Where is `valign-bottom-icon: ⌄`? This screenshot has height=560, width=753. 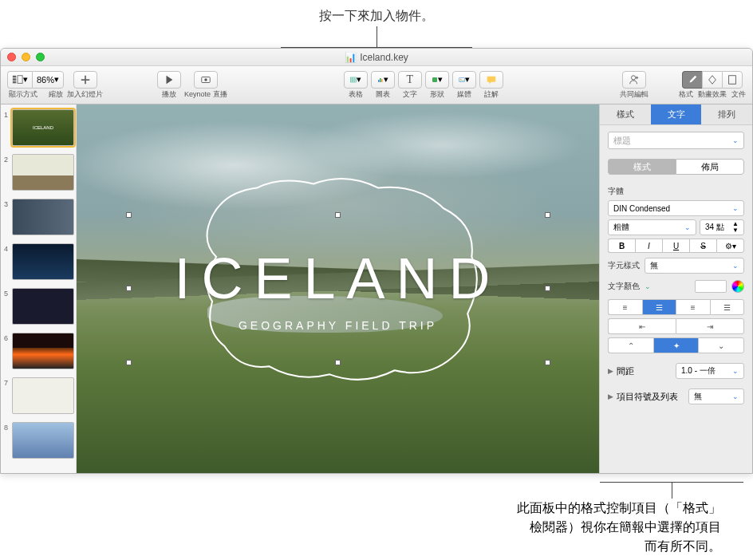
valign-bottom-icon: ⌄ is located at coordinates (721, 346).